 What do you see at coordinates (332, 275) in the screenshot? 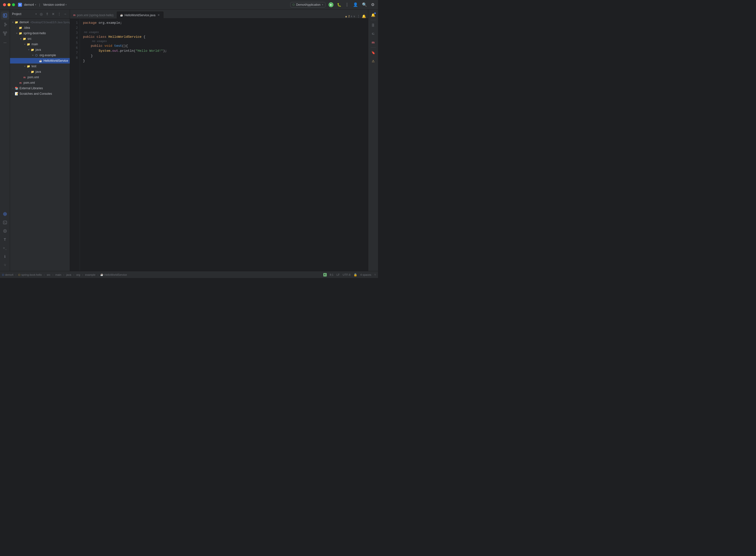
I see `status-position: 8:1` at bounding box center [332, 275].